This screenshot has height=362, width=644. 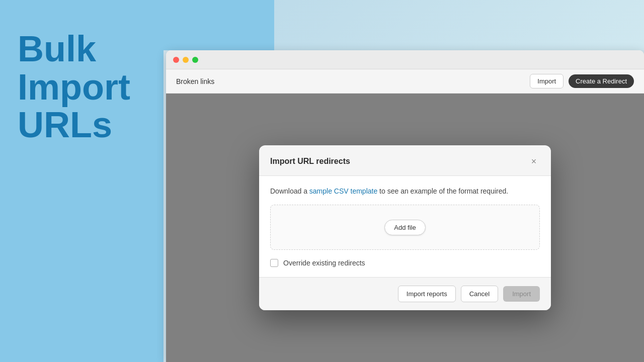 What do you see at coordinates (405, 81) in the screenshot?
I see `nav-bar: Broken links Import Create a Redirect` at bounding box center [405, 81].